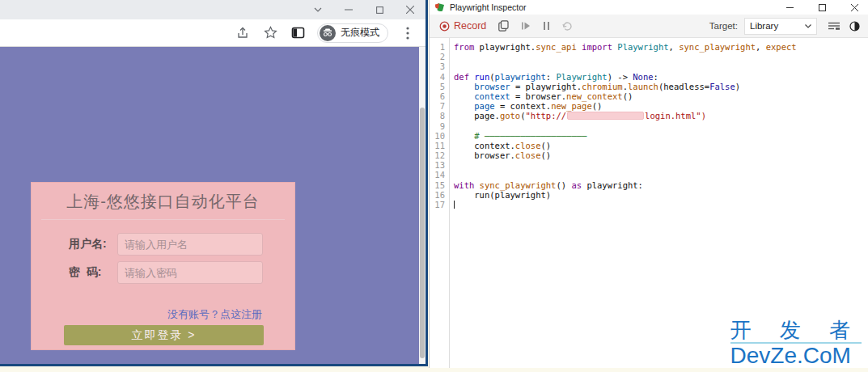 The height and width of the screenshot is (372, 868). I want to click on line-number: 7, so click(439, 106).